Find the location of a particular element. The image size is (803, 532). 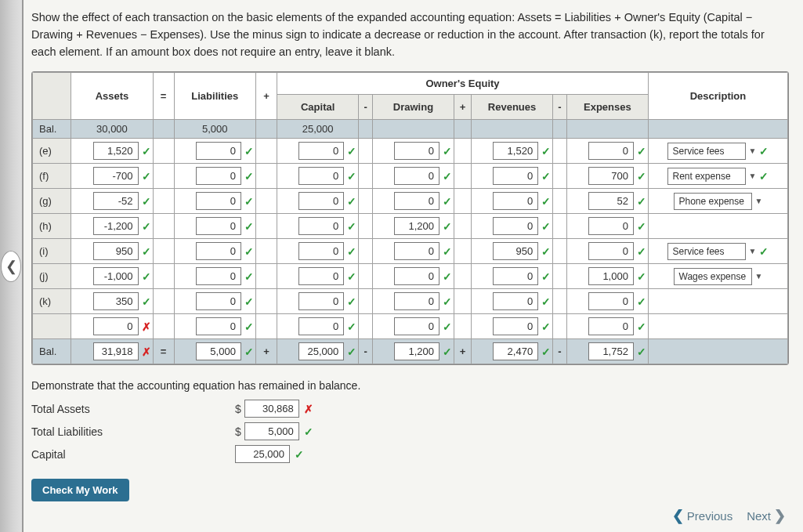

next-button: Next ❯ is located at coordinates (766, 516).